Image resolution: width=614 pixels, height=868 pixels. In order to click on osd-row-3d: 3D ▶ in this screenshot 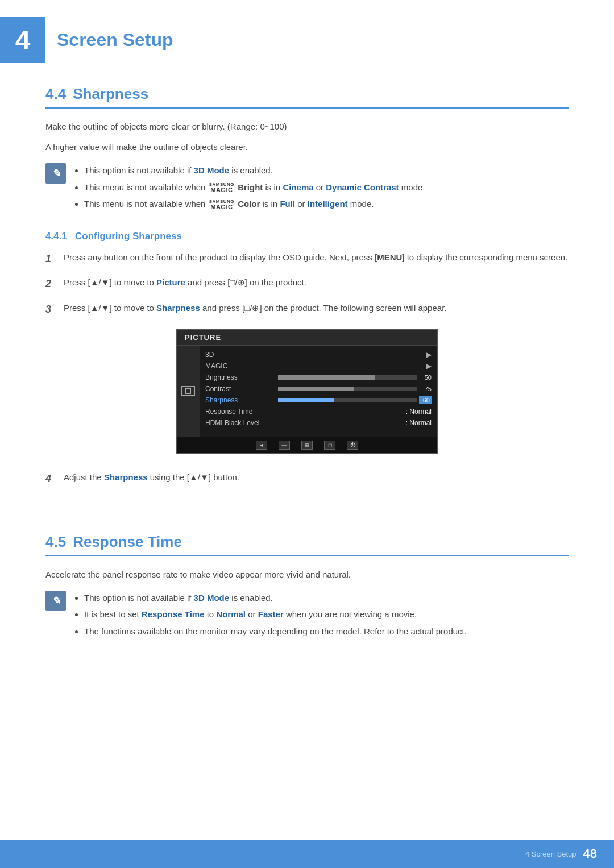, I will do `click(318, 355)`.